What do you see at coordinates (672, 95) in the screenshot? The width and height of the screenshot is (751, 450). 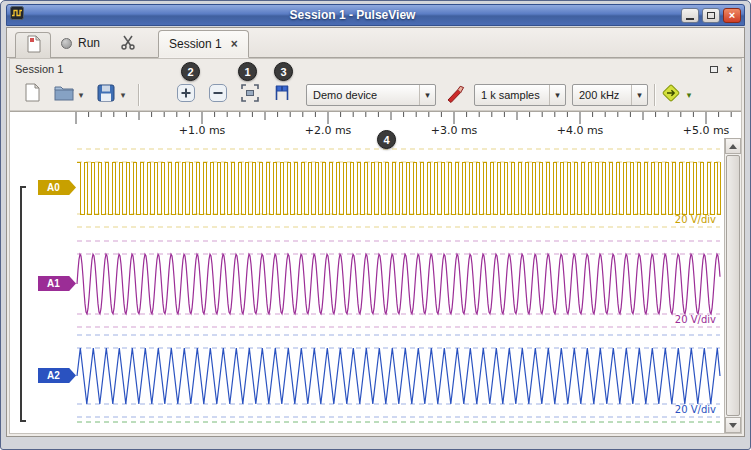 I see `decoder-diamond-icon` at bounding box center [672, 95].